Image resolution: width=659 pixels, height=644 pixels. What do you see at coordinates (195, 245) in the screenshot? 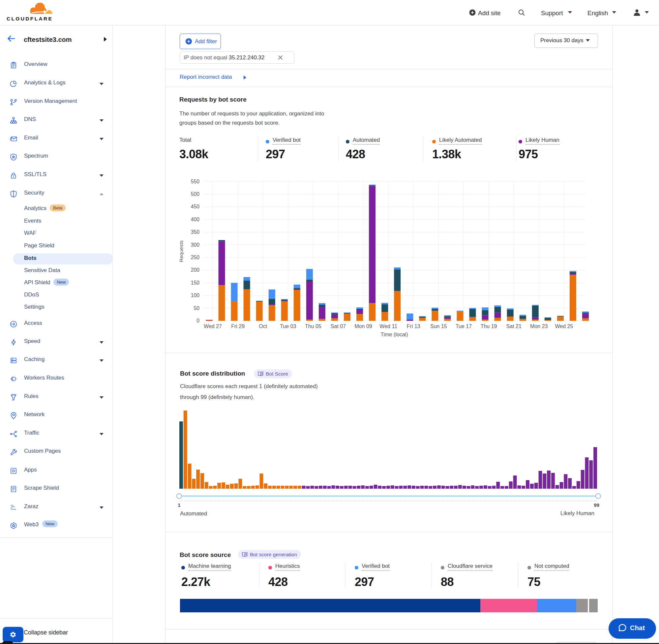
I see `svg-text: 300` at bounding box center [195, 245].